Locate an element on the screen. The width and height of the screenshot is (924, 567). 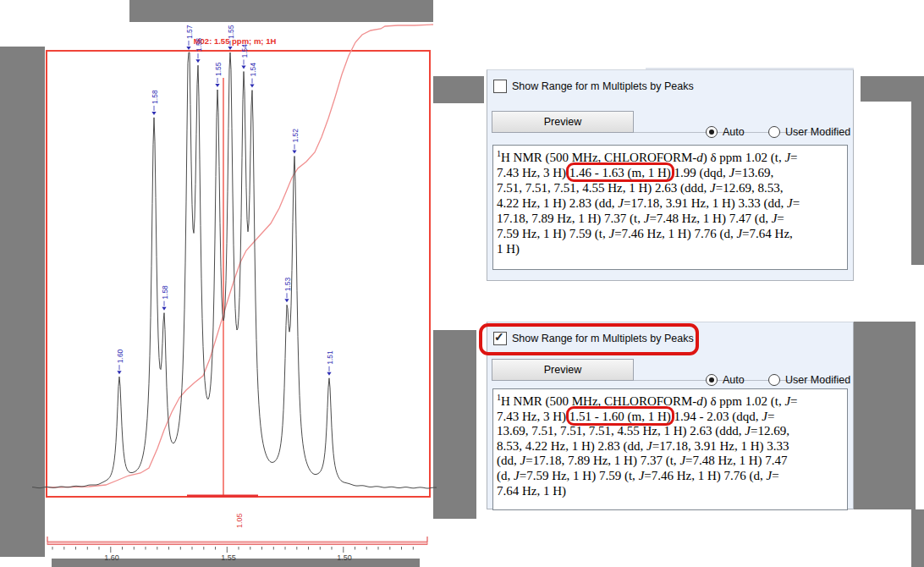
svg-text: 1.53 is located at coordinates (288, 284).